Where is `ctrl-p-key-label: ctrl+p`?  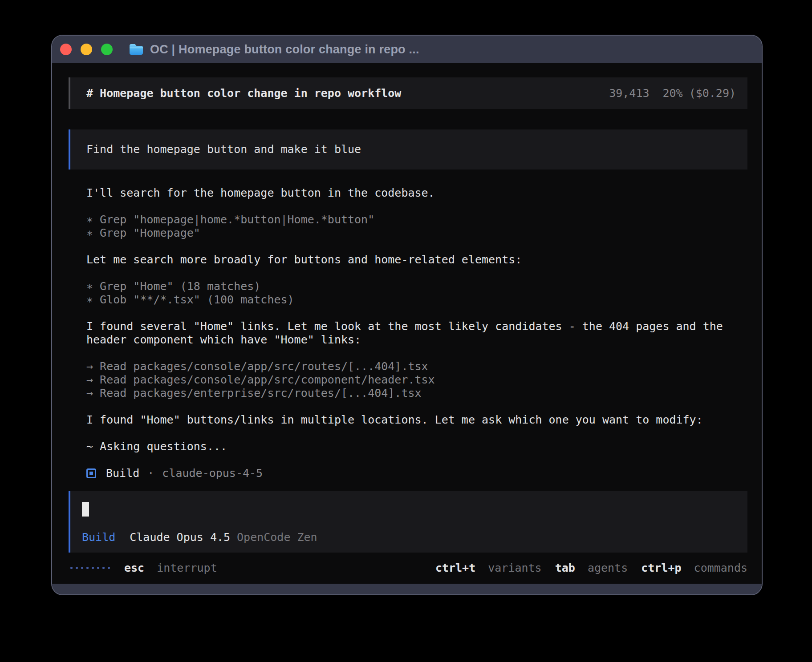
ctrl-p-key-label: ctrl+p is located at coordinates (661, 568).